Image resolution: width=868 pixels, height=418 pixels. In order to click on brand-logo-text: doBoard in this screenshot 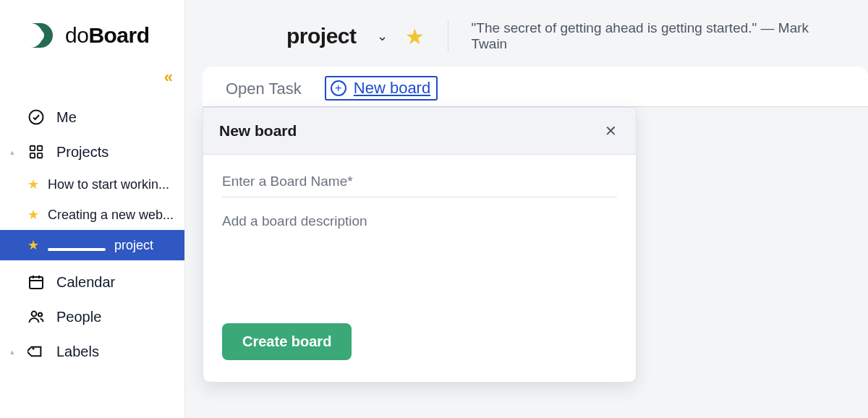, I will do `click(107, 35)`.